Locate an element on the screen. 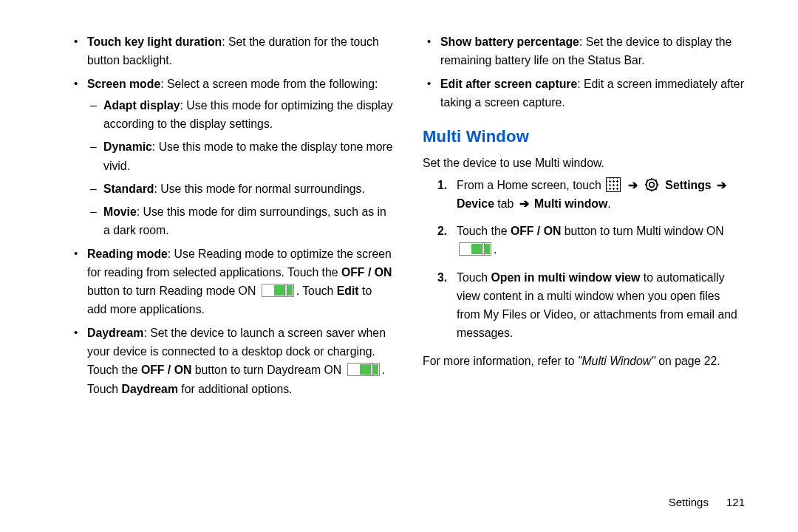 Image resolution: width=798 pixels, height=532 pixels. list-item: Standard: Use this mode for normal surro… is located at coordinates (246, 189).